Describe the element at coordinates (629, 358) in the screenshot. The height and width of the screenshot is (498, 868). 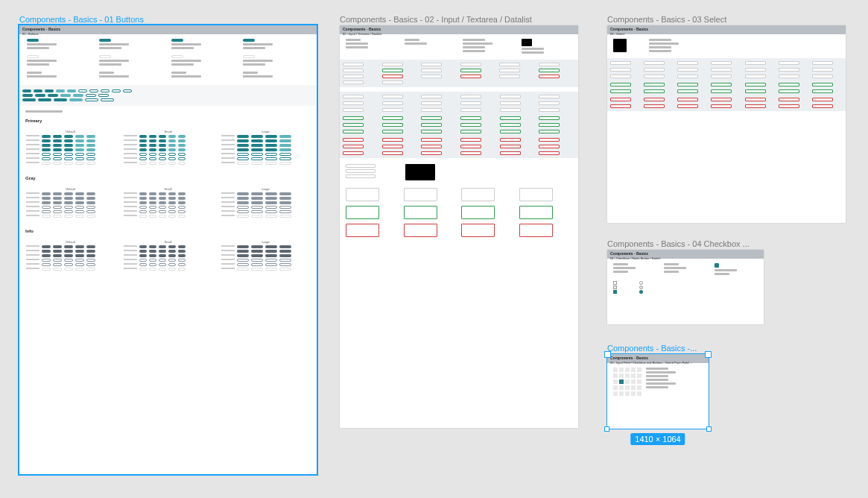
I see `header-text-5: Components - Basics` at that location.